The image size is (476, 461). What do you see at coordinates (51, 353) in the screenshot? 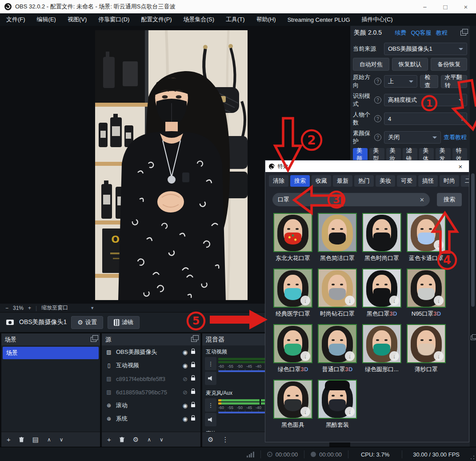
I see `scene-list-item: 场景` at bounding box center [51, 353].